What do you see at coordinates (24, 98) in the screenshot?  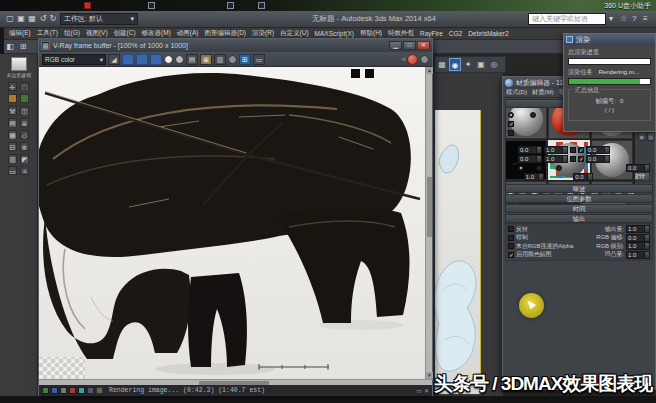 I see `ribbon-paint-icon` at bounding box center [24, 98].